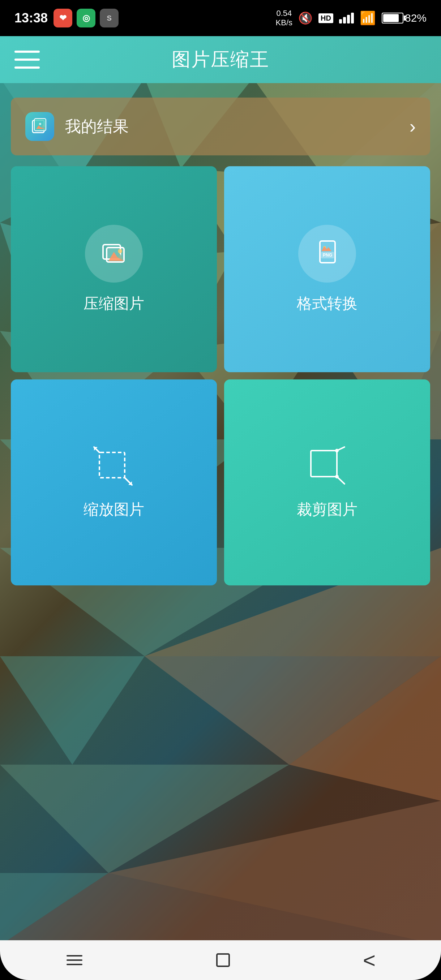  Describe the element at coordinates (223, 960) in the screenshot. I see `nav-home-button` at that location.